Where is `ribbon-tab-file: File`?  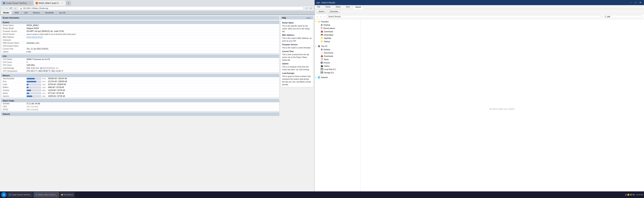
ribbon-tab-file: File is located at coordinates (319, 7).